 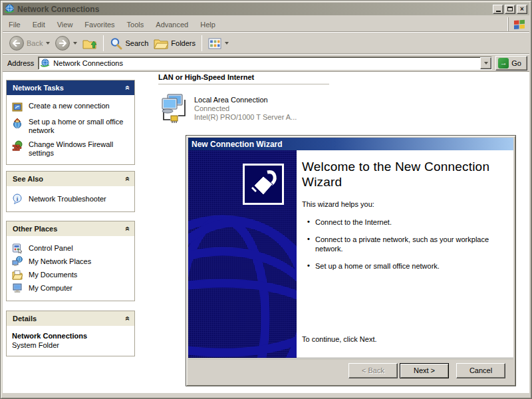 What do you see at coordinates (522, 9) in the screenshot?
I see `close-icon: ×` at bounding box center [522, 9].